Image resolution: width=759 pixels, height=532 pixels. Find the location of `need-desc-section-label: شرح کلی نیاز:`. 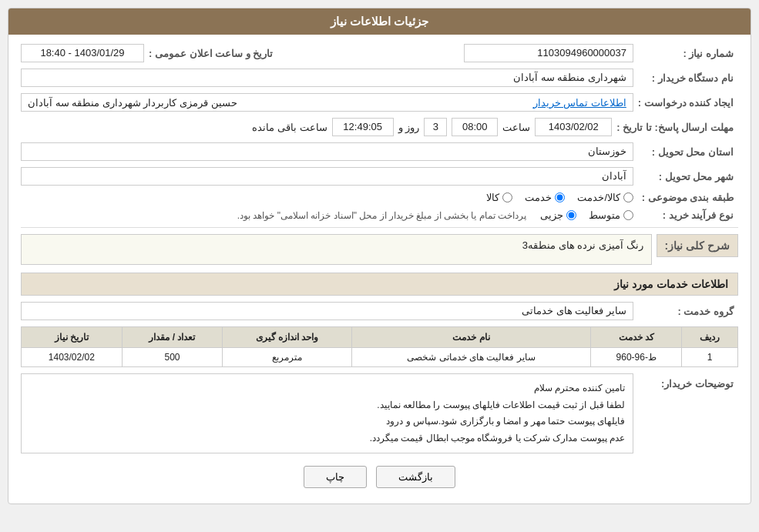

need-desc-section-label: شرح کلی نیاز: is located at coordinates (697, 246).